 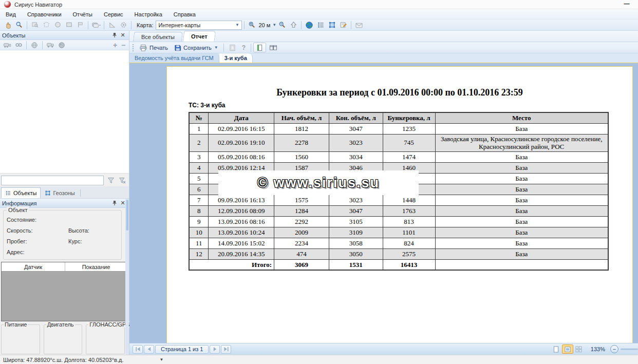 I want to click on table-row: 812.09.2016 08:09128430471763База, so click(x=399, y=210).